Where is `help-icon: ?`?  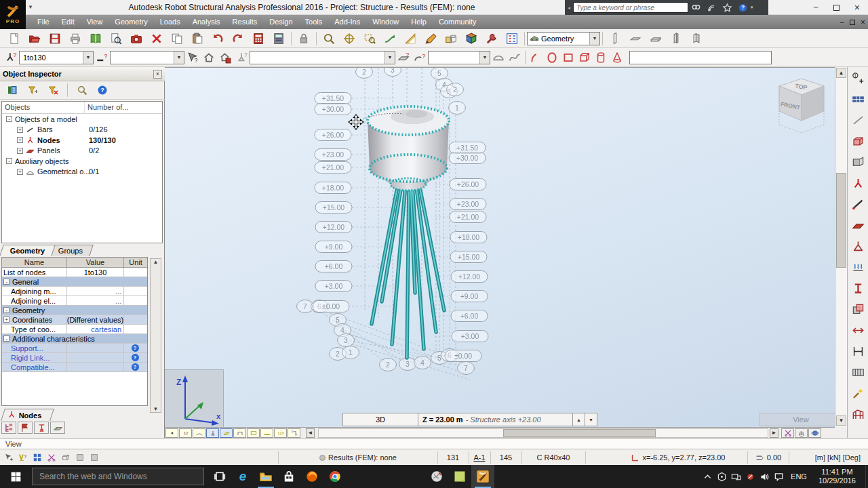
help-icon: ? is located at coordinates (136, 367).